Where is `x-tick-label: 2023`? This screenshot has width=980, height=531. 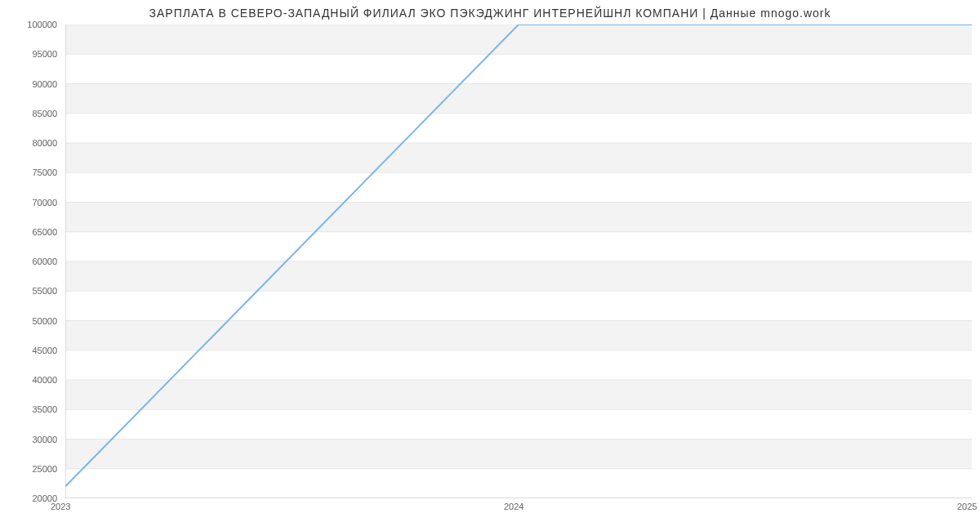
x-tick-label: 2023 is located at coordinates (60, 506).